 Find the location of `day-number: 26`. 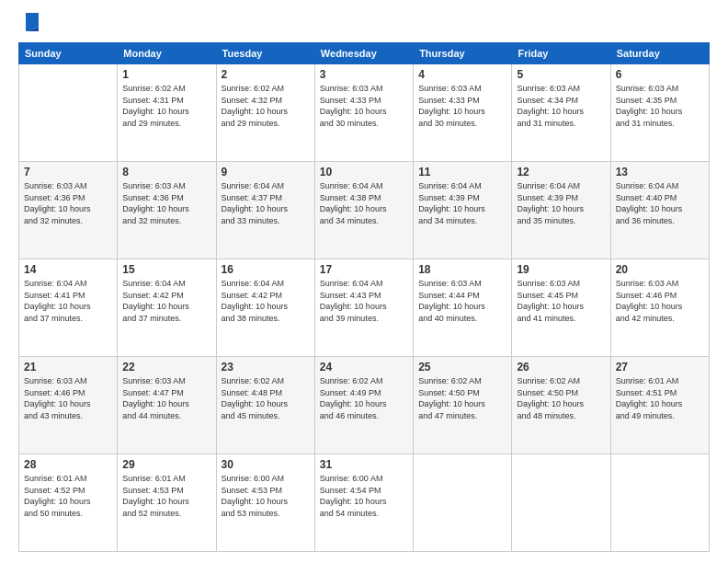

day-number: 26 is located at coordinates (561, 367).